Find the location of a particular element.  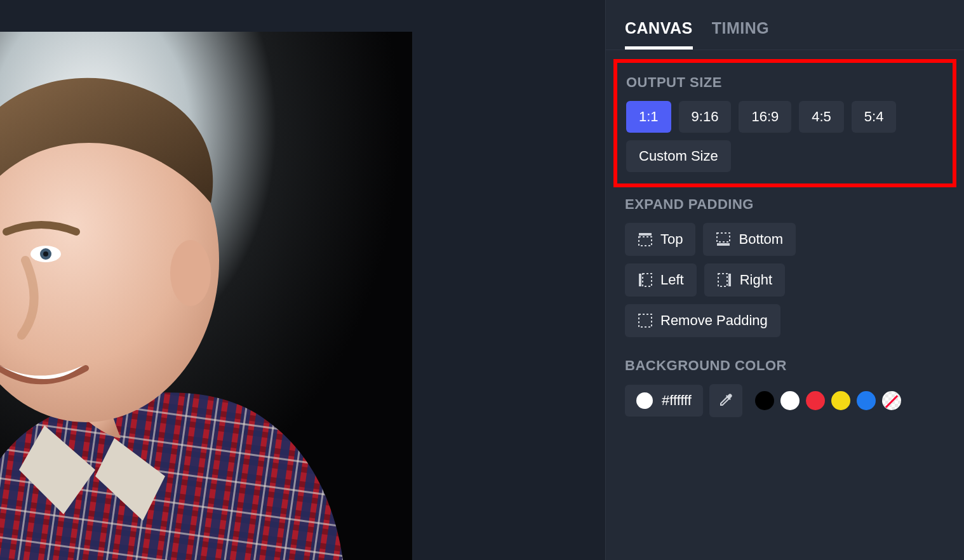

preset-transparent is located at coordinates (892, 401).